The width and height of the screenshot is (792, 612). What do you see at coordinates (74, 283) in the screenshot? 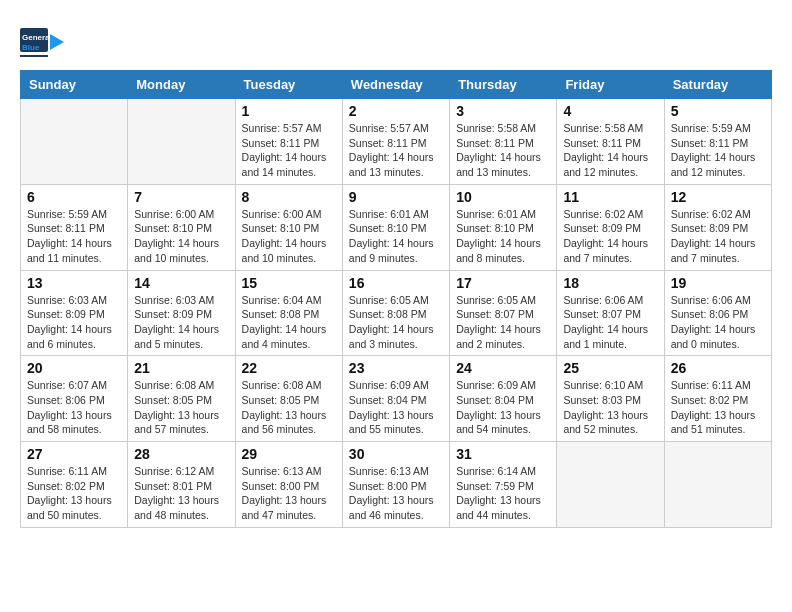
I see `day-number: 13` at bounding box center [74, 283].